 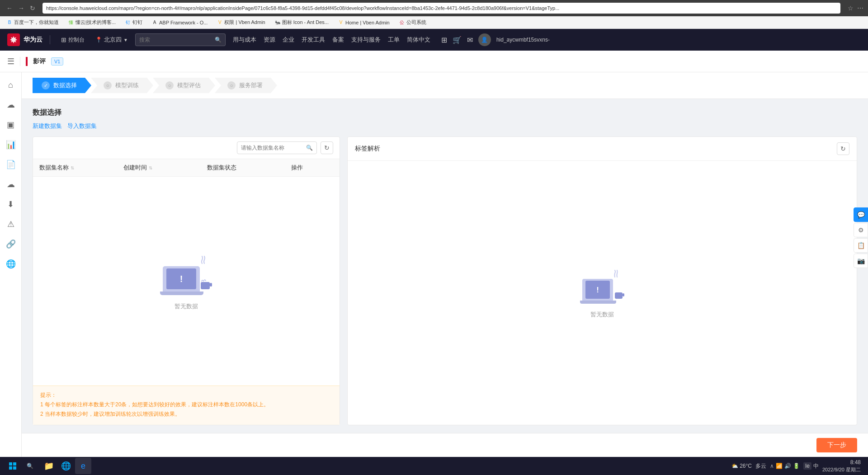 What do you see at coordinates (861, 215) in the screenshot?
I see `float-btn-chat: 💬` at bounding box center [861, 215].